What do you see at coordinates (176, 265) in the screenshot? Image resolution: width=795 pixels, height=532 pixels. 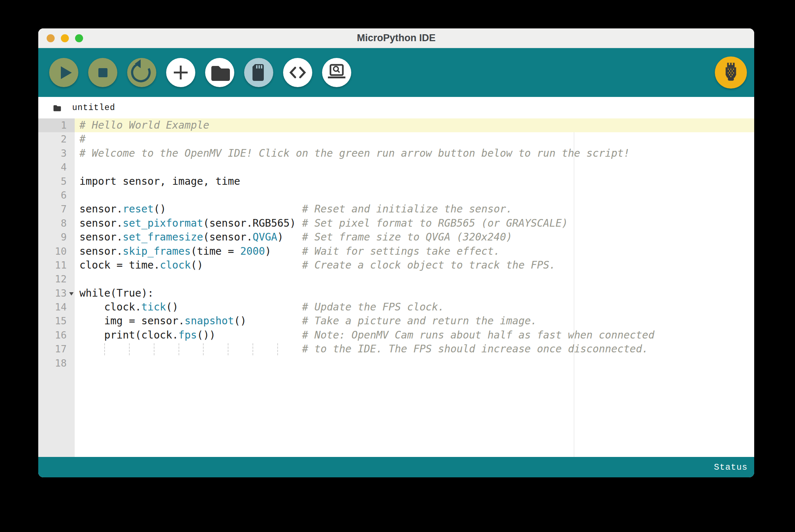 I see `code-method: clock` at bounding box center [176, 265].